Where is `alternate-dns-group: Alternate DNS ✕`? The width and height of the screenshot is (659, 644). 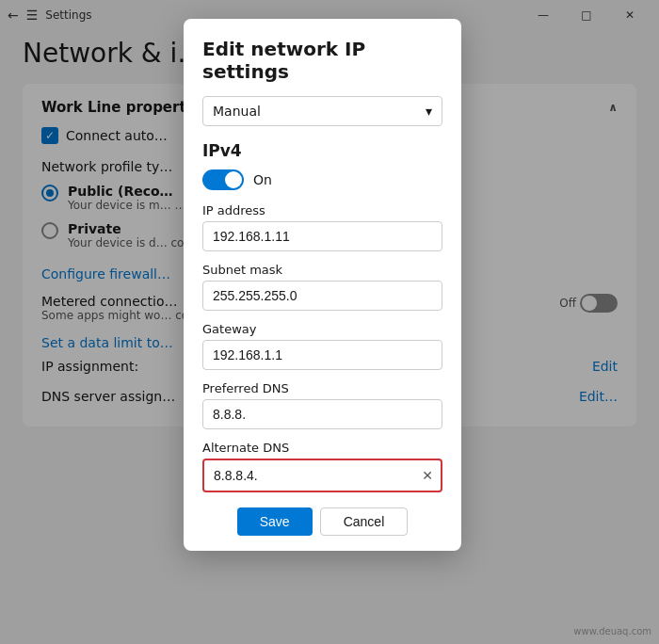
alternate-dns-group: Alternate DNS ✕ is located at coordinates (322, 467).